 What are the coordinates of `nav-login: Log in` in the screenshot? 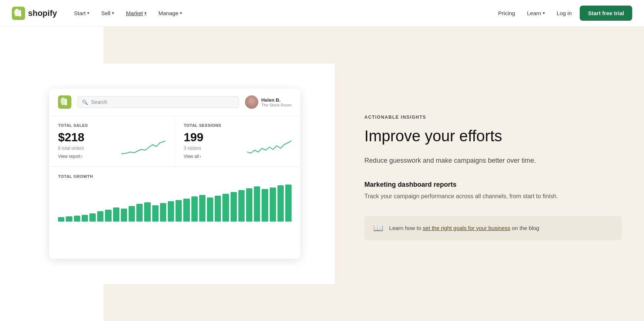 It's located at (565, 13).